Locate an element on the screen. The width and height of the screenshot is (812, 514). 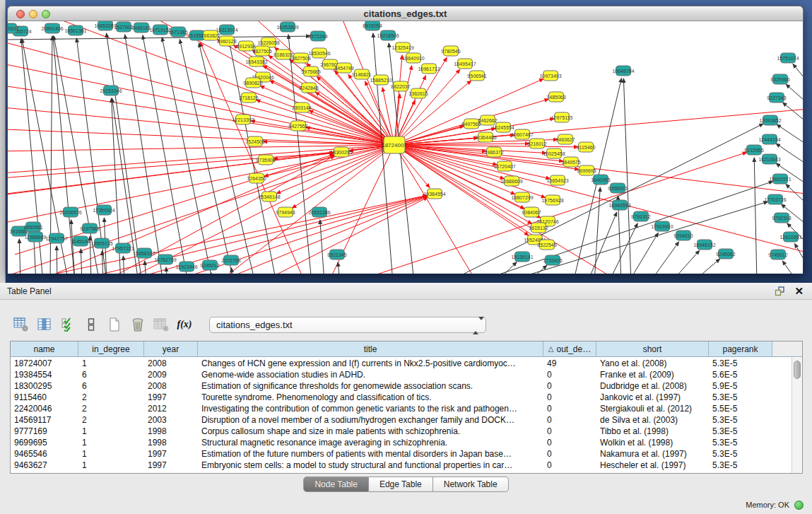
network-node: 17703726 is located at coordinates (775, 199).